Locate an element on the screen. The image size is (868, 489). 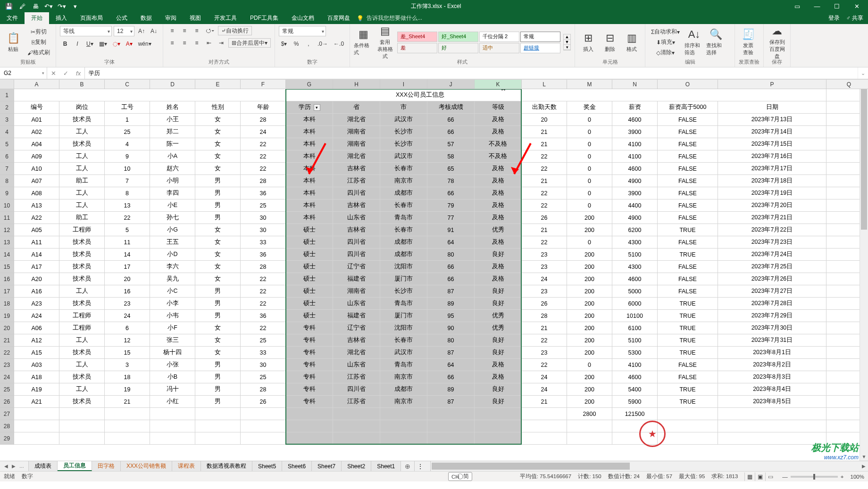
sort-filter-button: A↓排序和筛选 is located at coordinates (694, 42).